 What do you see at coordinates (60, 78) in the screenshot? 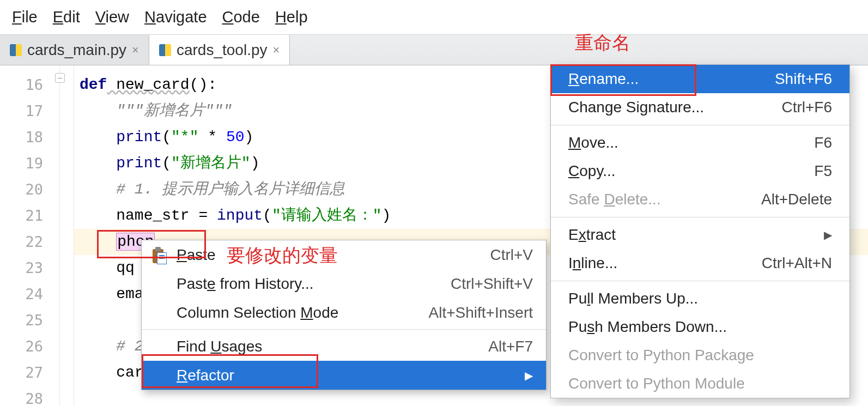
I see `fold-toggle-icon: –` at bounding box center [60, 78].